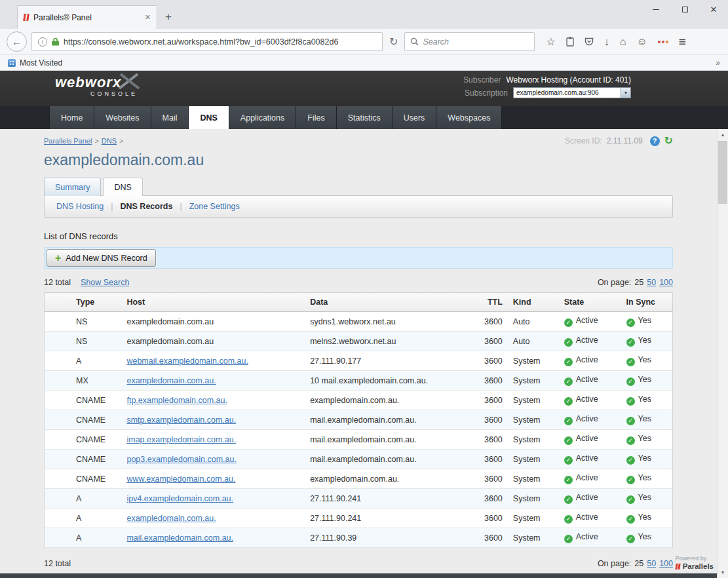 The image size is (728, 578). I want to click on subscription-select: exampledomain.com.au:906 ▼, so click(572, 93).